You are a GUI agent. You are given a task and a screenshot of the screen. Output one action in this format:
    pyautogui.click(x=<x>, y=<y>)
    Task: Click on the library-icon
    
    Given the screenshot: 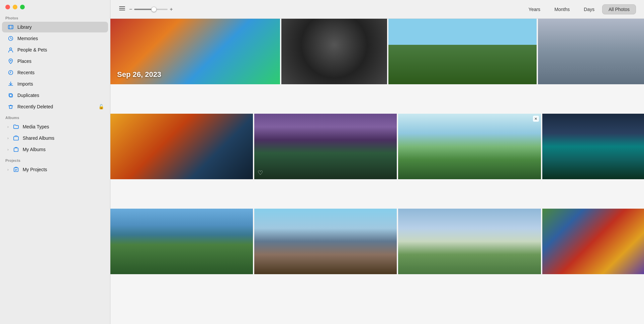 What is the action you would take?
    pyautogui.click(x=11, y=27)
    